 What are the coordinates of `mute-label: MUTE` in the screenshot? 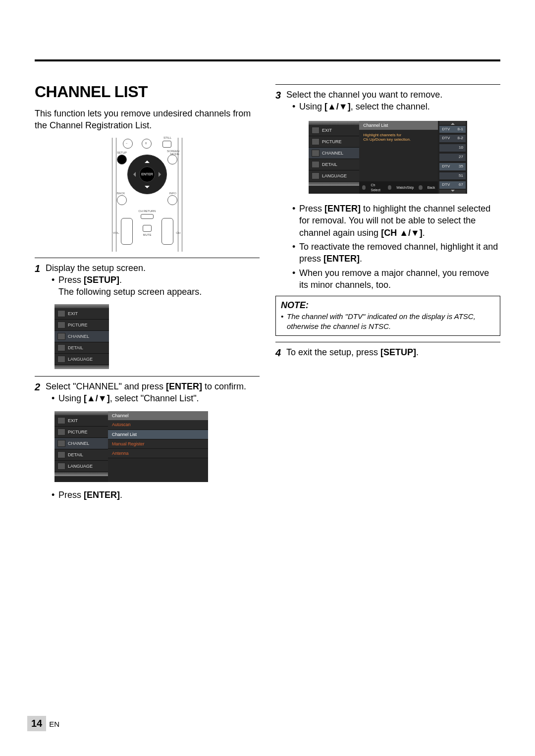 It's located at (148, 235).